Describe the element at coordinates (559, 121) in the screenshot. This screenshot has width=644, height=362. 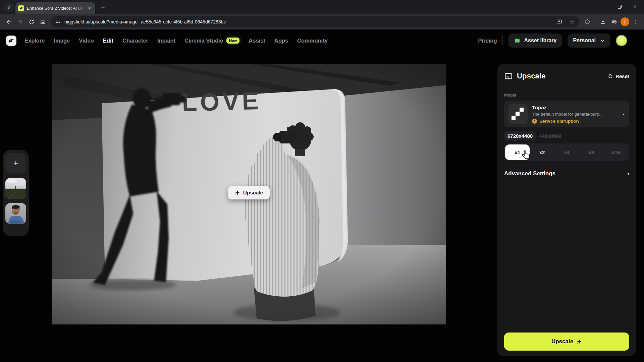
I see `warning-text: Service disruption` at that location.